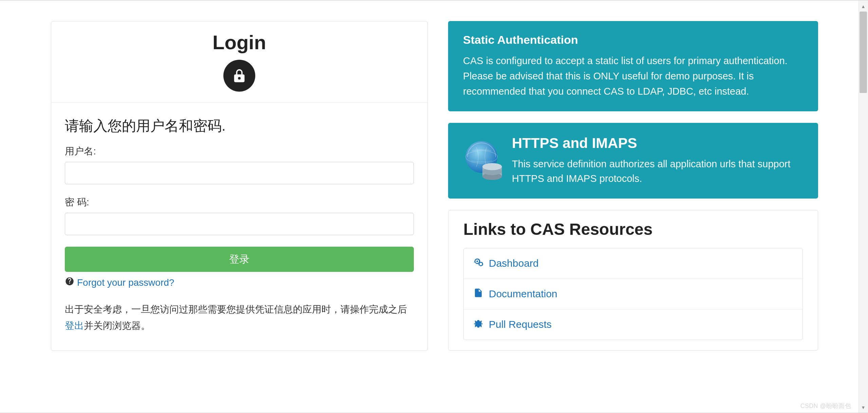 The height and width of the screenshot is (413, 868). I want to click on security-note: 出于安全考虑，一旦您访问过那些需要您提供凭证信息的应用时，请操作完成之后登出并关…, so click(239, 318).